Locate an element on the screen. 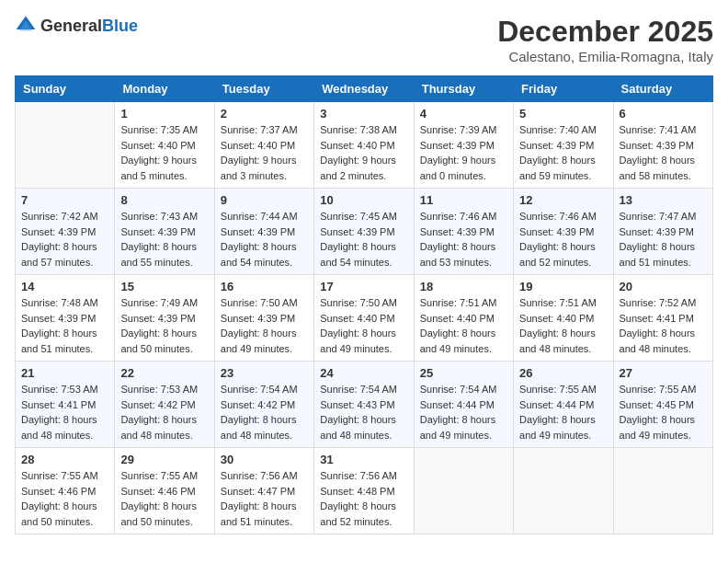 The width and height of the screenshot is (728, 563). calendar-cell: 6Sunrise: 7:41 AM Sunset: 4:39 PM Daylig… is located at coordinates (663, 145).